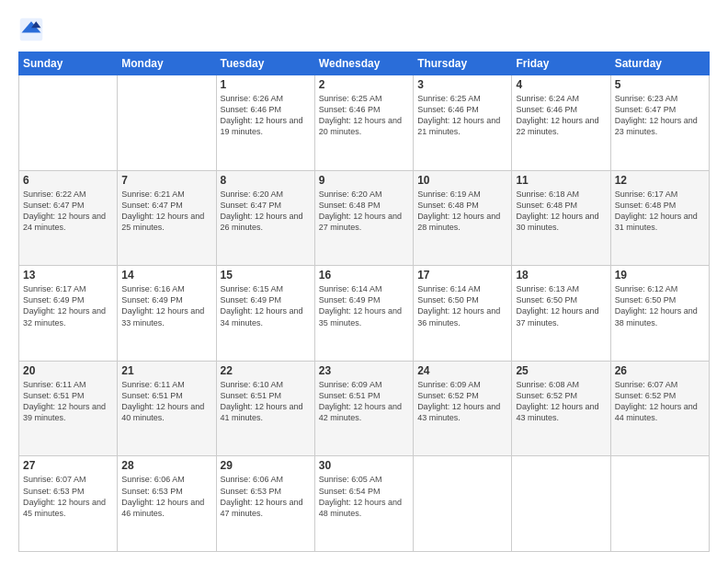 The image size is (728, 563). Describe the element at coordinates (561, 123) in the screenshot. I see `calendar-cell: 4Sunrise: 6:24 AM Sunset: 6:46 PM Daylig…` at that location.